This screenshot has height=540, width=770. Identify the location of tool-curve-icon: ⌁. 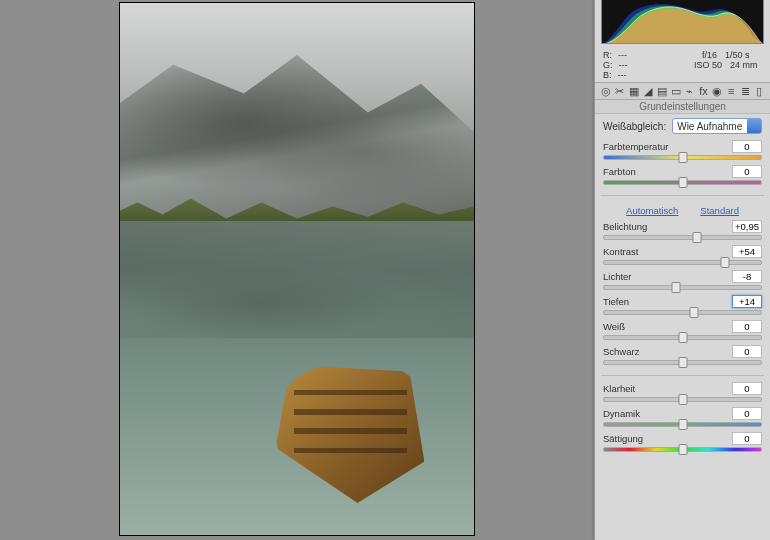
(690, 91).